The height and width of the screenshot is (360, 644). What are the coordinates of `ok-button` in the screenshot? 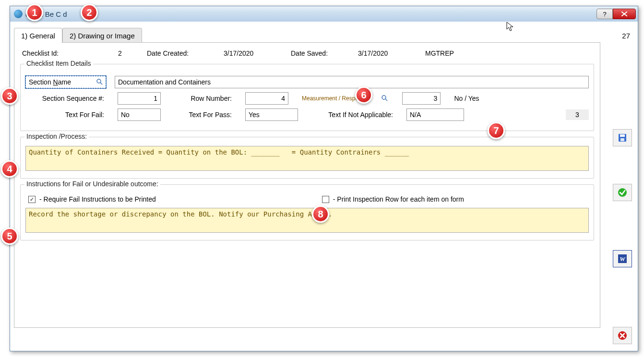 It's located at (622, 192).